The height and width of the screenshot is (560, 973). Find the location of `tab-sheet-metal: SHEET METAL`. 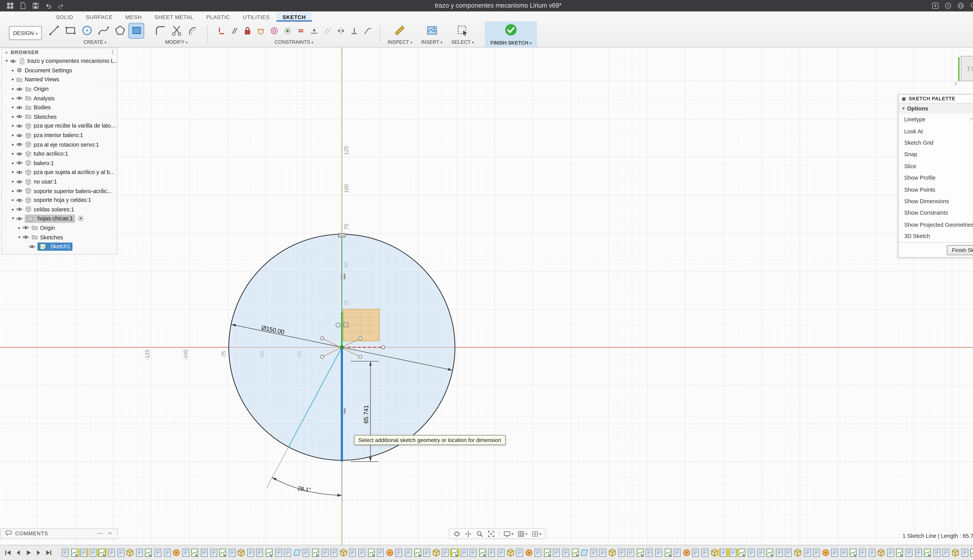

tab-sheet-metal: SHEET METAL is located at coordinates (174, 17).